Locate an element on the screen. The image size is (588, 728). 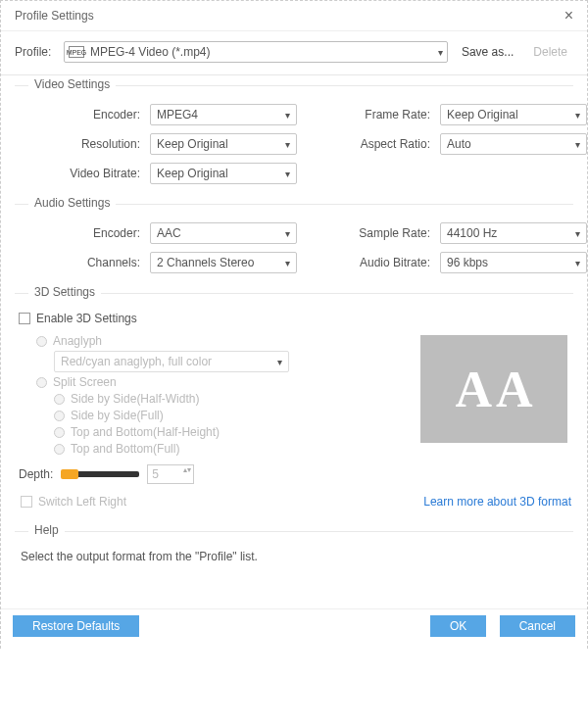
audio-bitrate-select: 96 kbps▾ is located at coordinates (514, 263).